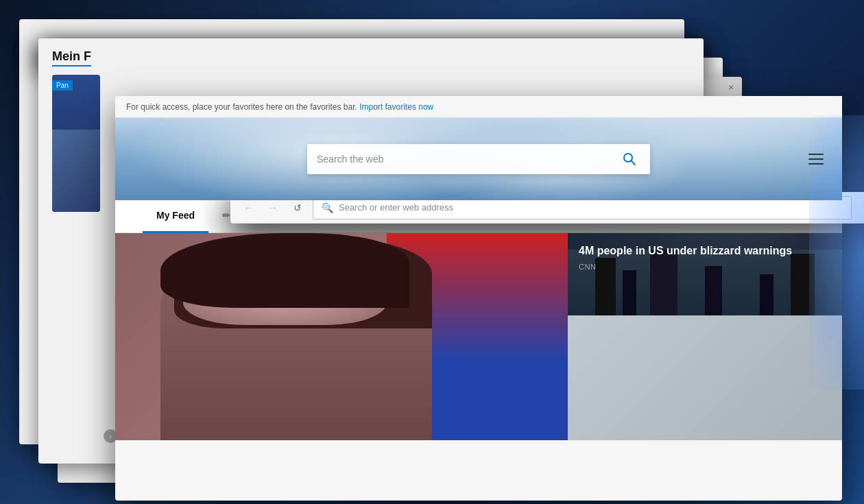 Image resolution: width=864 pixels, height=504 pixels. What do you see at coordinates (396, 107) in the screenshot?
I see `import-favorites-link: Import favorites now` at bounding box center [396, 107].